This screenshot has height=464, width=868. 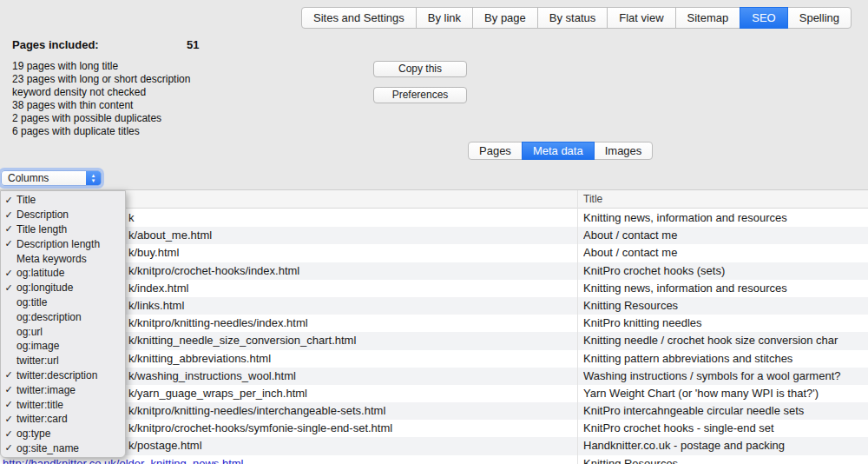 What do you see at coordinates (708, 17) in the screenshot?
I see `main-tab: Sitemap` at bounding box center [708, 17].